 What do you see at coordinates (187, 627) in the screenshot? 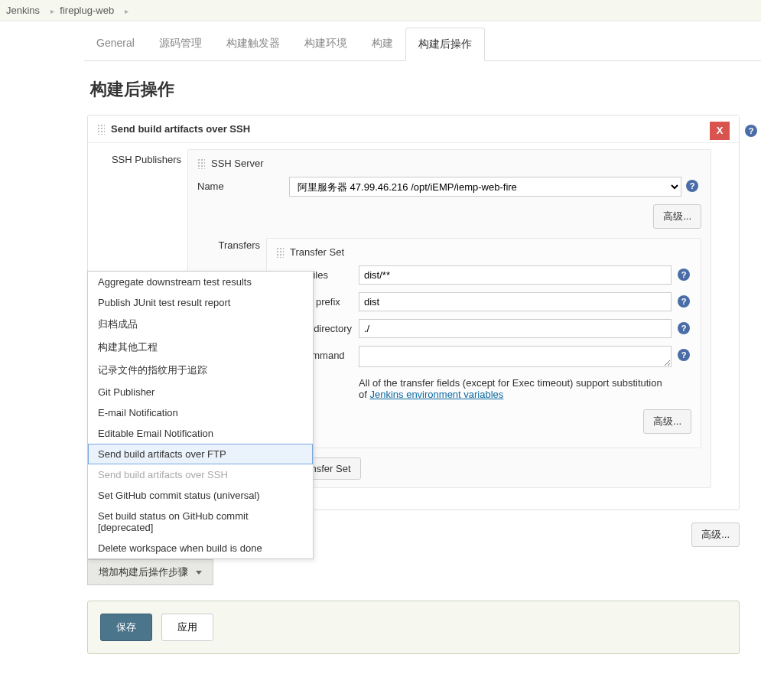
I see `apply-button: 应用` at bounding box center [187, 627].